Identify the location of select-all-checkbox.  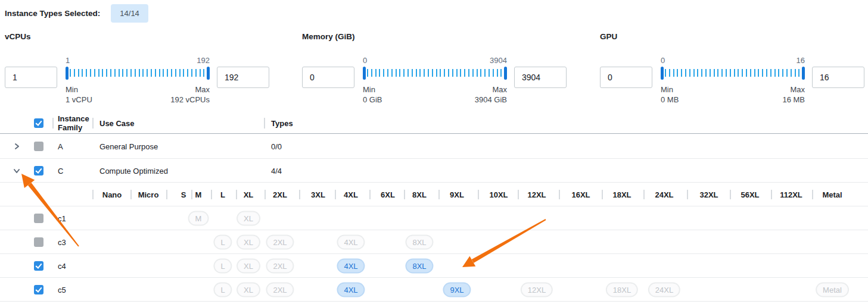
(39, 123).